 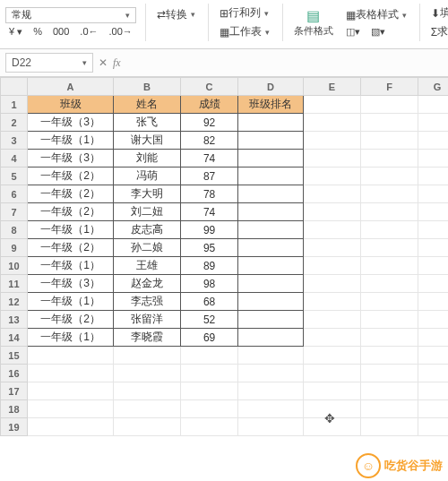 I want to click on row-header: 4, so click(x=14, y=159).